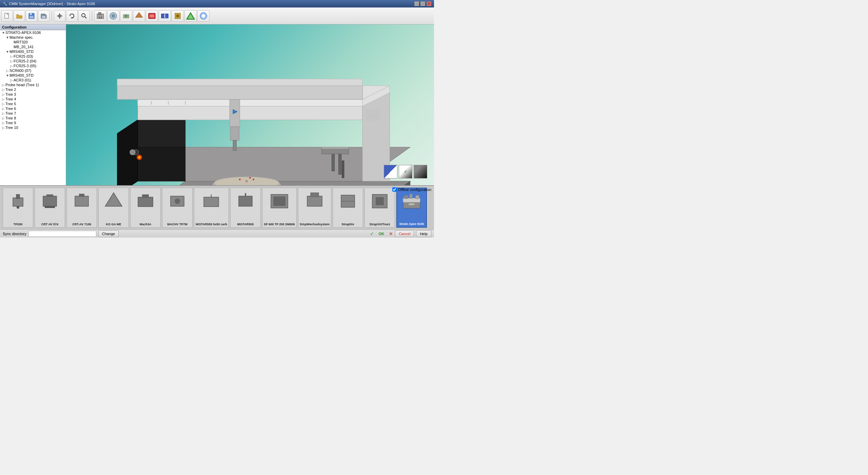 The height and width of the screenshot is (475, 868). I want to click on zoom-button, so click(84, 16).